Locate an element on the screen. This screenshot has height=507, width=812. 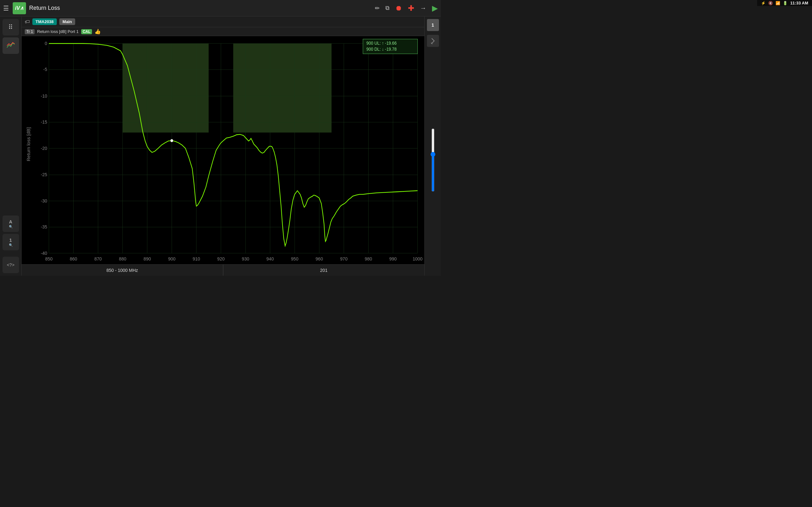
y-label-25: -25 is located at coordinates (44, 175).